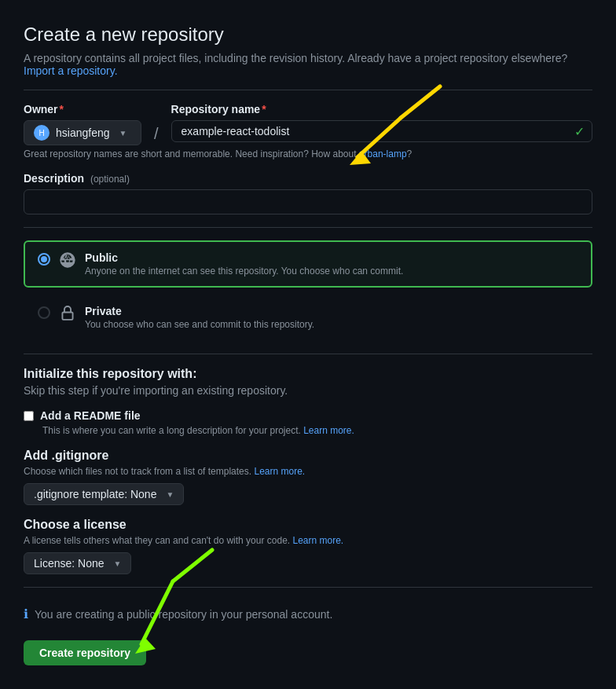  What do you see at coordinates (382, 131) in the screenshot?
I see `repo-name-input` at bounding box center [382, 131].